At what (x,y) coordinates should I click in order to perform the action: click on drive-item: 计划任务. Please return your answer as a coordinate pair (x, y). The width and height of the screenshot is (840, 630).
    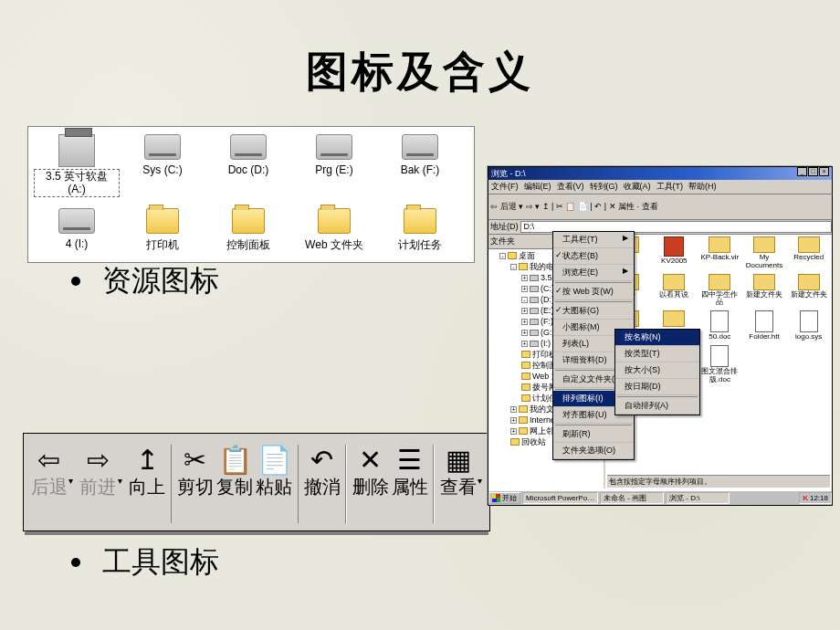
    Looking at the image, I should click on (420, 228).